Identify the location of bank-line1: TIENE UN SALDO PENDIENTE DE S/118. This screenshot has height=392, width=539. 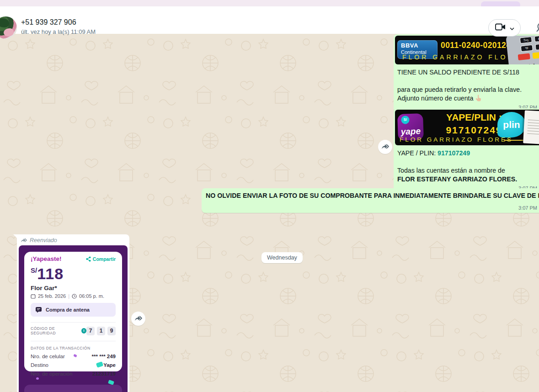
(468, 72).